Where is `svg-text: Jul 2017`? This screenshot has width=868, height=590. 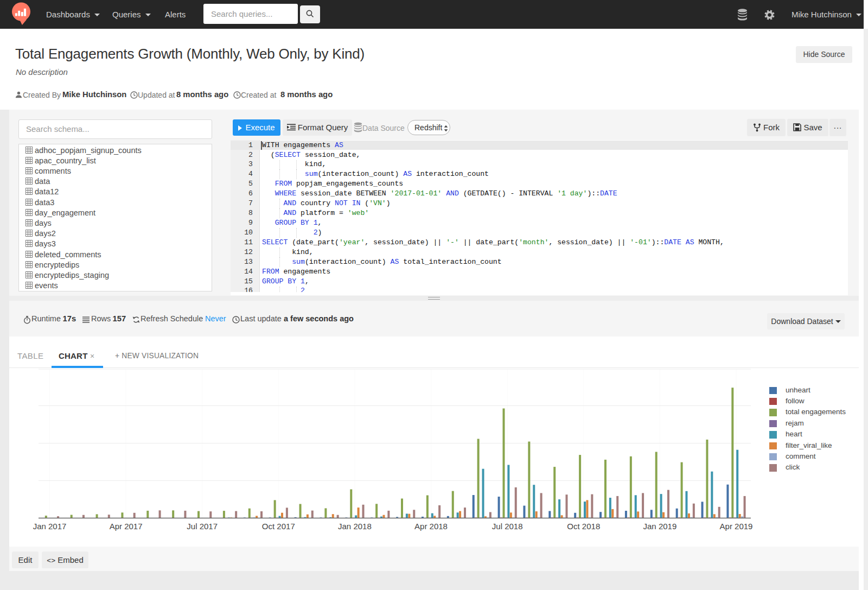
svg-text: Jul 2017 is located at coordinates (202, 526).